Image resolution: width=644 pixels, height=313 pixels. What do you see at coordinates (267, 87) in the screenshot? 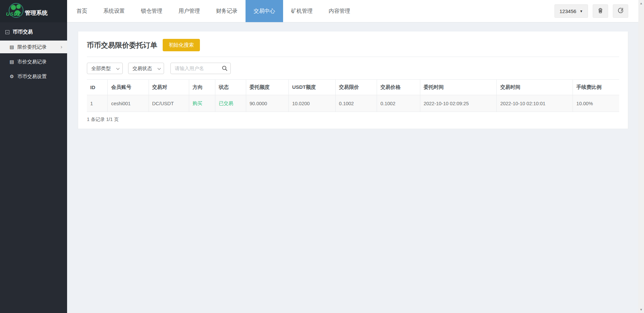
I see `column-header: 委托额度` at bounding box center [267, 87].